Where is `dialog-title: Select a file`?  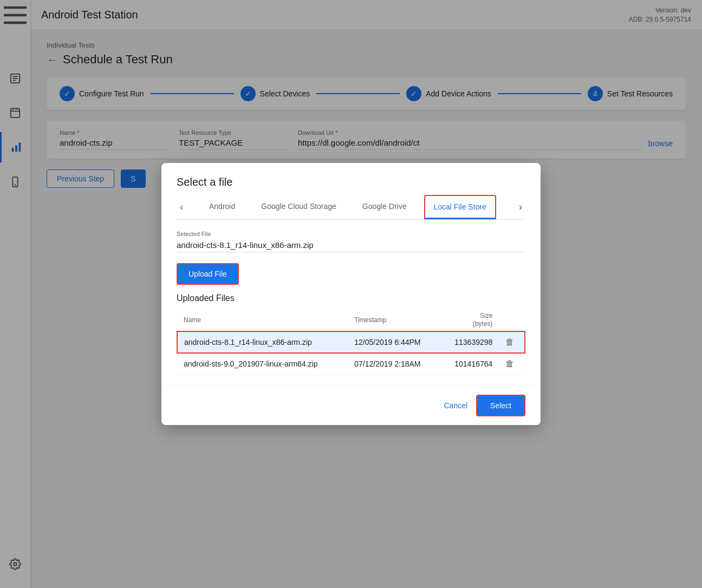
dialog-title: Select a file is located at coordinates (351, 182).